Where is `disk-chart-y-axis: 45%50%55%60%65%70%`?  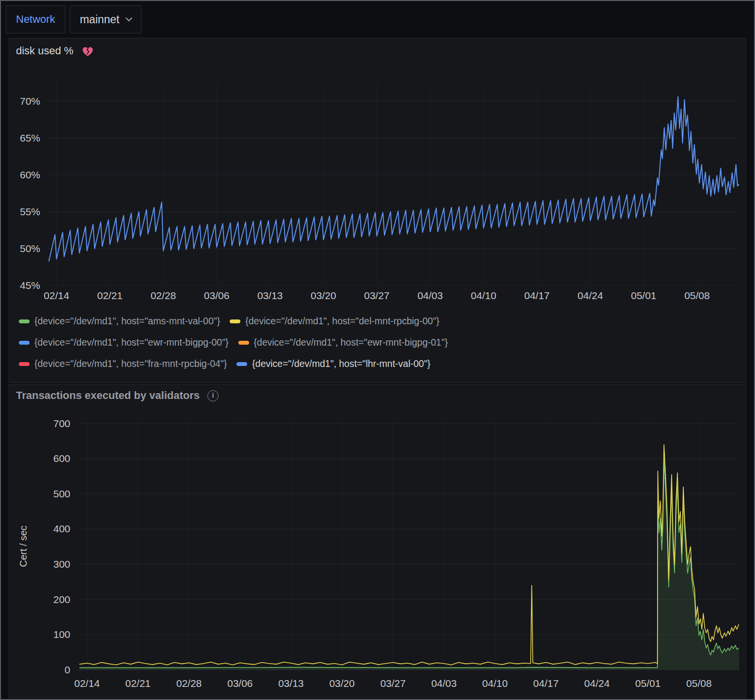
disk-chart-y-axis: 45%50%55%60%65%70% is located at coordinates (29, 184).